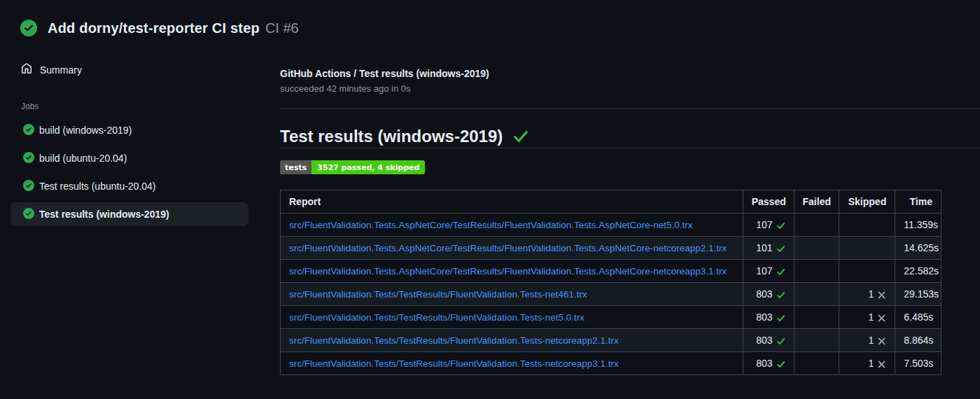 The image size is (980, 399). Describe the element at coordinates (83, 158) in the screenshot. I see `job-label: build (ubuntu-20.04)` at that location.